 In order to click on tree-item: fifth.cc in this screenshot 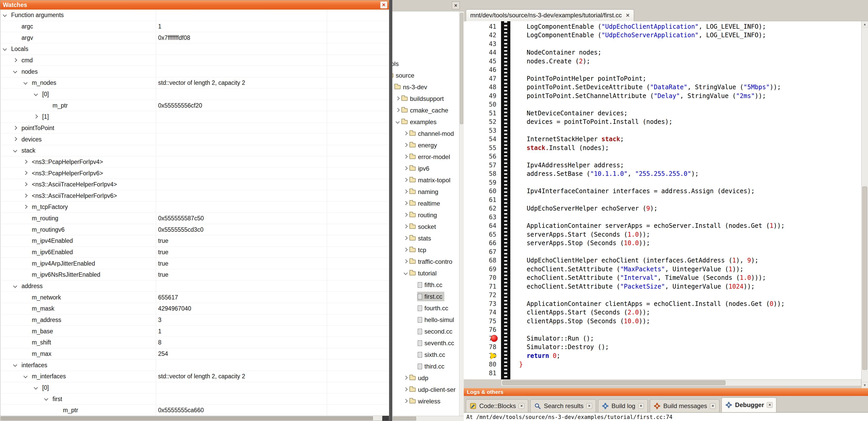, I will do `click(426, 285)`.